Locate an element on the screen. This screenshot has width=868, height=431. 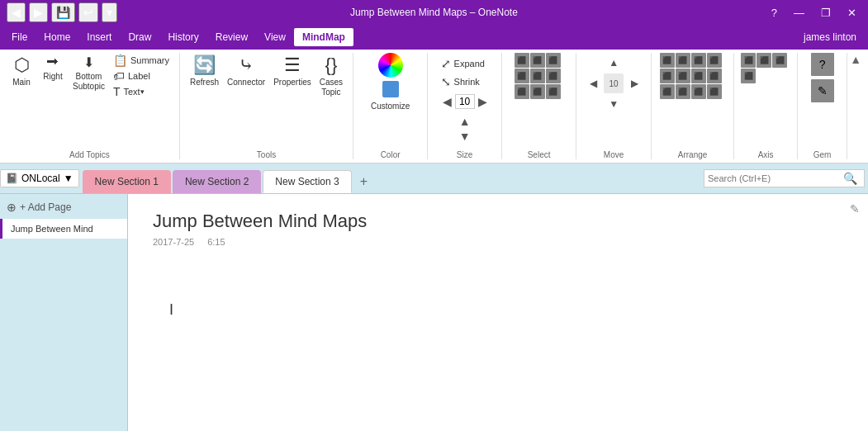
search-box: 🔍 is located at coordinates (785, 178).